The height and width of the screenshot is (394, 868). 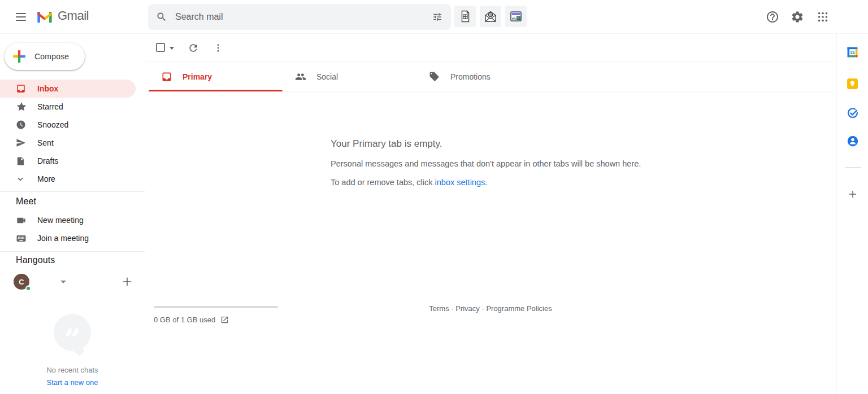 I want to click on hangouts-empty-state: ” No recent chats Start a new one, so click(x=72, y=350).